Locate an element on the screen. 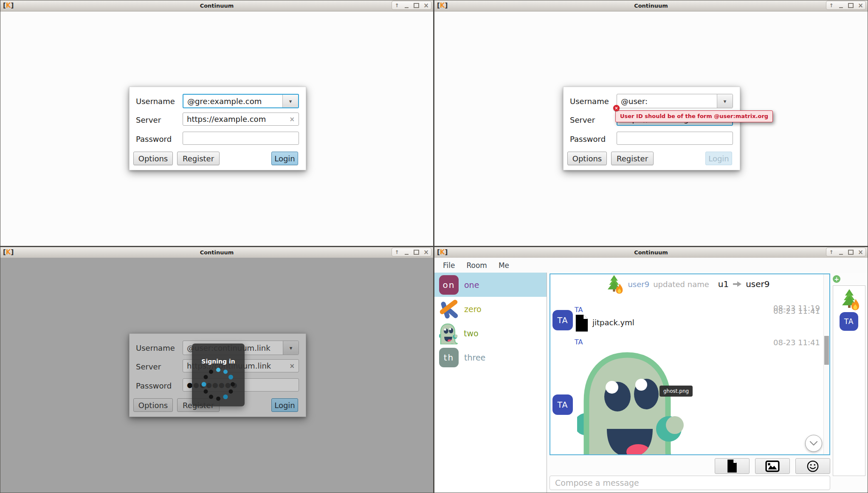 This screenshot has width=868, height=493. room-item-one: on one is located at coordinates (490, 285).